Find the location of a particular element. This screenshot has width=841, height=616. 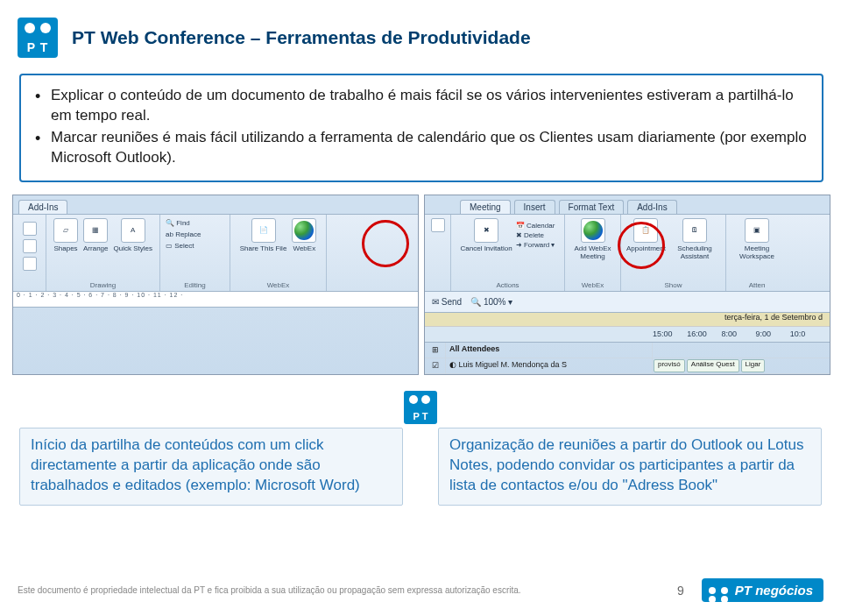

info-bullet: Marcar reuniões é mais fácil utilizando … is located at coordinates (421, 148).